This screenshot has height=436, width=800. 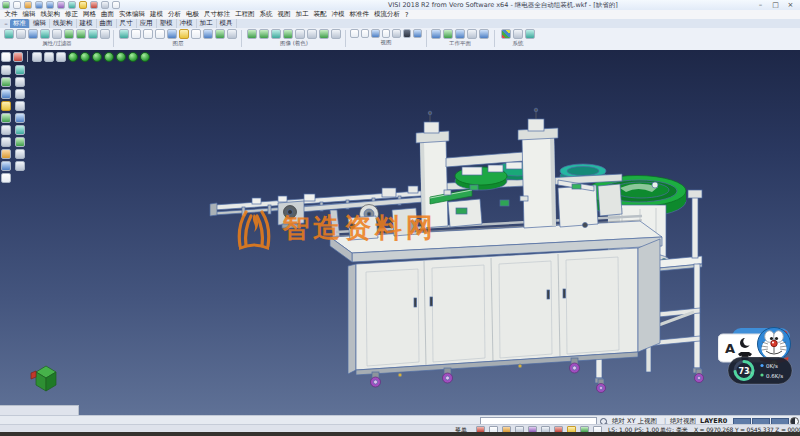 I want to click on isolate-icon, so click(x=105, y=34).